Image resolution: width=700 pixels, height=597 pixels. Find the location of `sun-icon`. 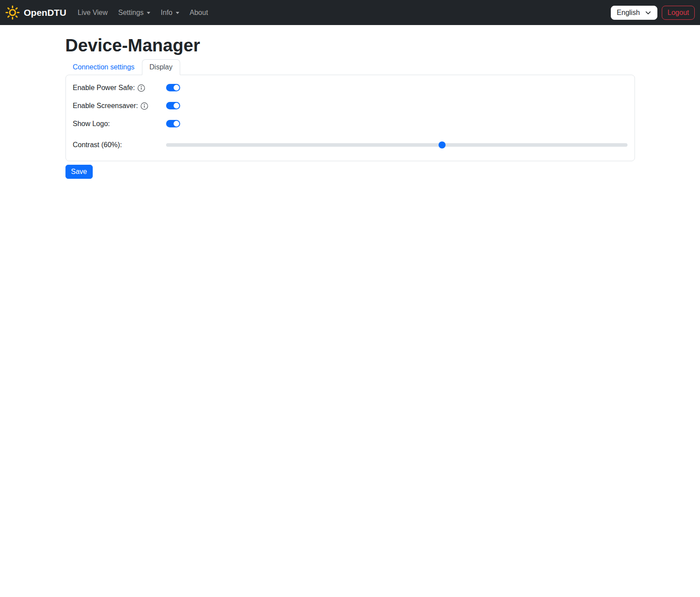

sun-icon is located at coordinates (12, 12).